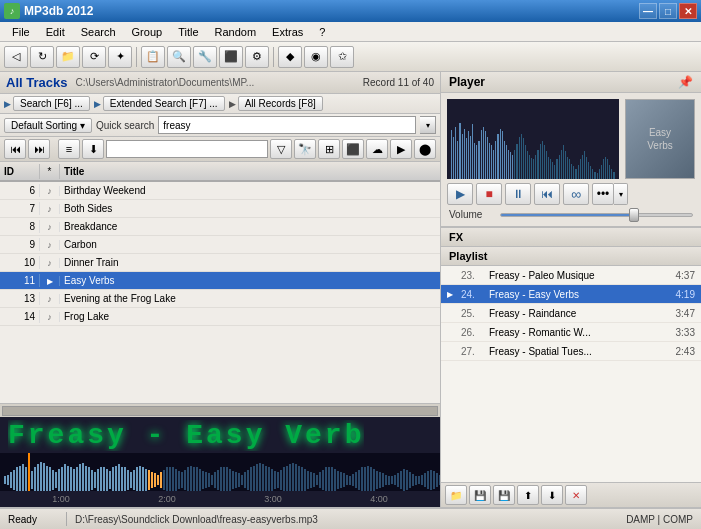 This screenshot has height=529, width=701. Describe the element at coordinates (48, 126) in the screenshot. I see `sort-button: Default Sorting ▾` at that location.